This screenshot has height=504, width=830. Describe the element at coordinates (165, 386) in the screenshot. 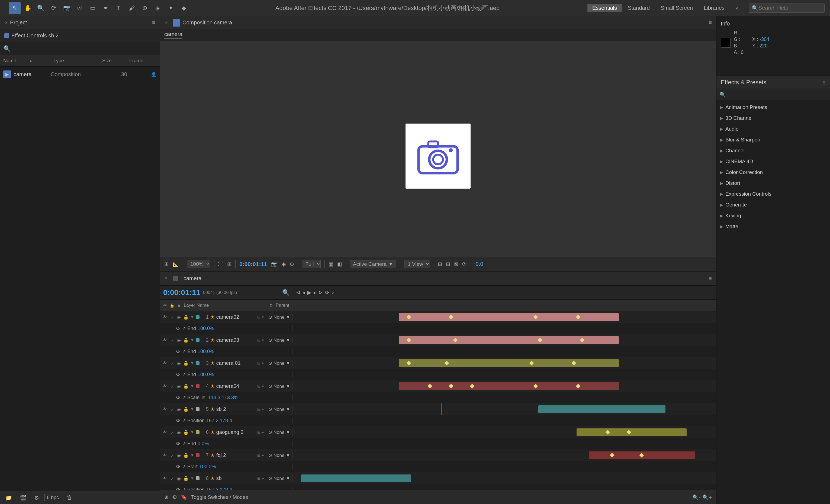

I see `layer-4-vis: 👁` at that location.